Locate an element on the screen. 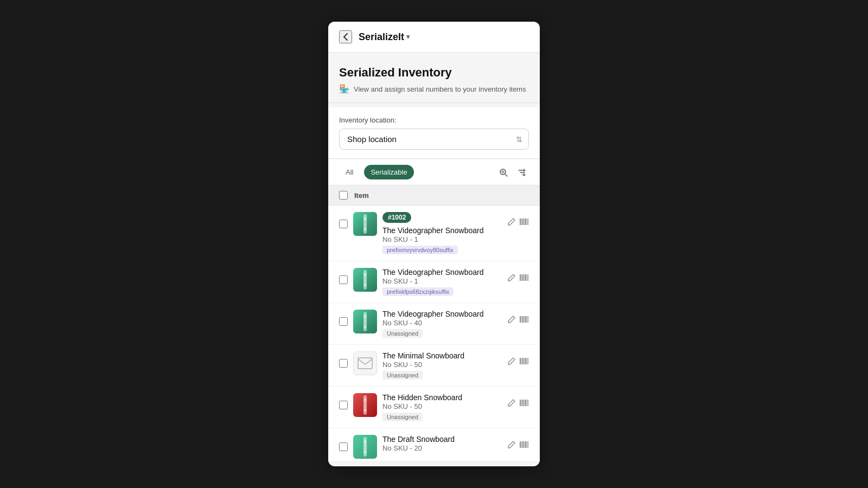 The width and height of the screenshot is (868, 488). table-row: The Minimal Snowboard No SKU - 50 Unassi… is located at coordinates (434, 365).